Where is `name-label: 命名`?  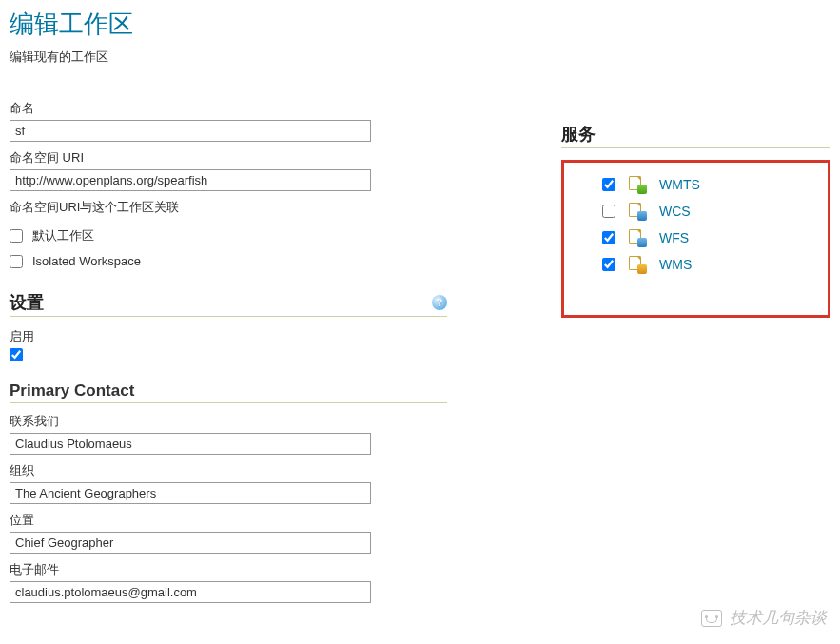 name-label: 命名 is located at coordinates (228, 108).